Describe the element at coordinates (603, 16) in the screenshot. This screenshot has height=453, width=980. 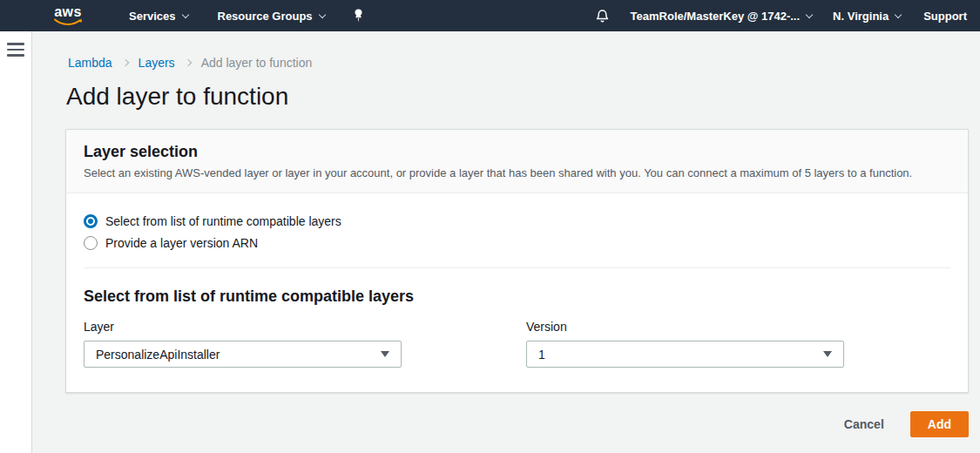
I see `bell-icon` at that location.